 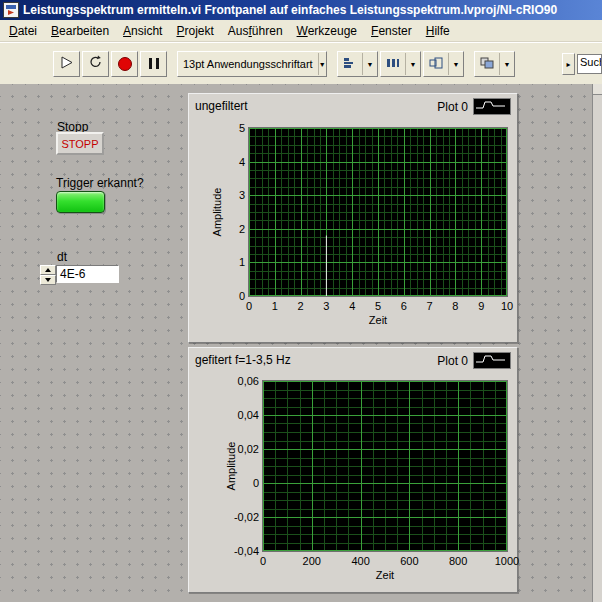 I want to click on abort-button, so click(x=124, y=64).